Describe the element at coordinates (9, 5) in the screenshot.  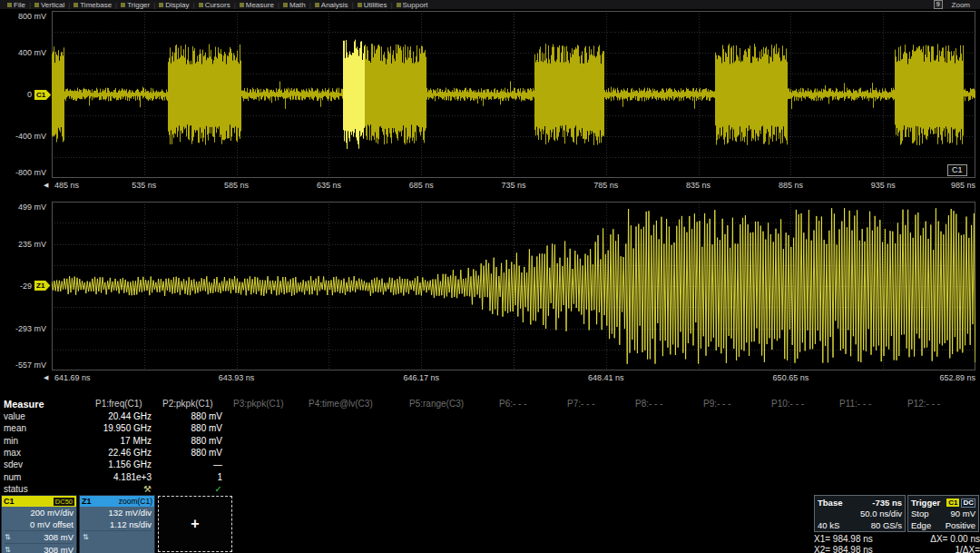
I see `file-menu-icon` at that location.